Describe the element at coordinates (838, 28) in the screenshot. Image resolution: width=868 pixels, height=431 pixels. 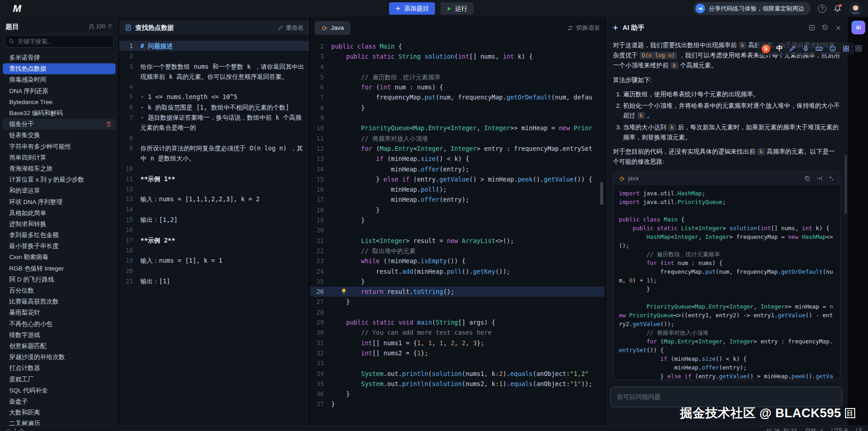
I see `close-icon` at that location.